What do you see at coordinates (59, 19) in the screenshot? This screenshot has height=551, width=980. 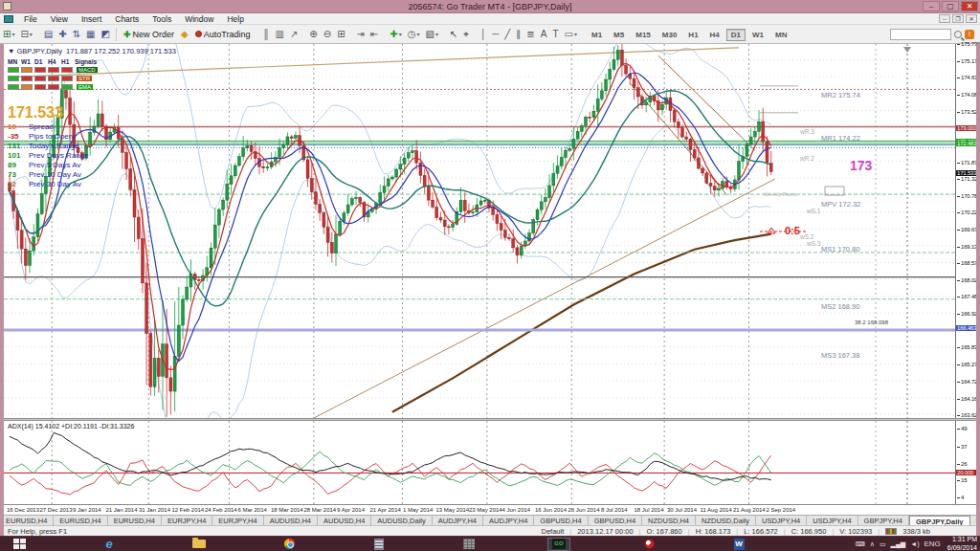 I see `menu-view: View` at bounding box center [59, 19].